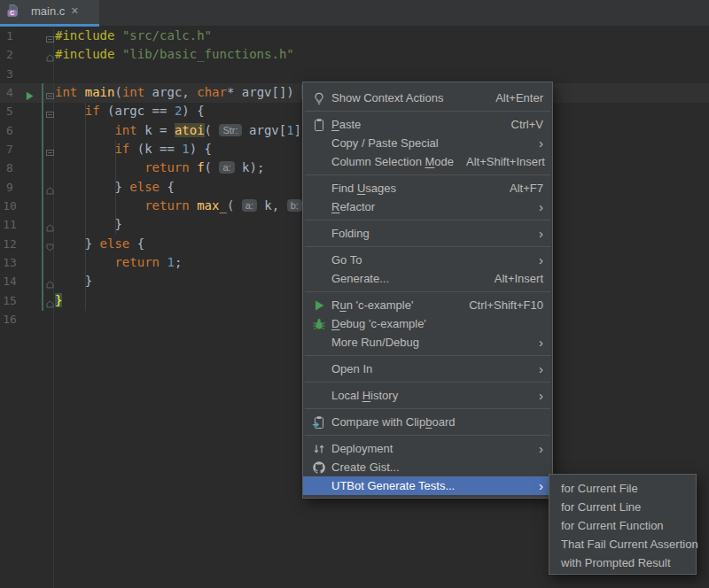 This screenshot has height=588, width=709. Describe the element at coordinates (500, 161) in the screenshot. I see `menu-item-shortcut: Alt+Shift+Insert` at that location.